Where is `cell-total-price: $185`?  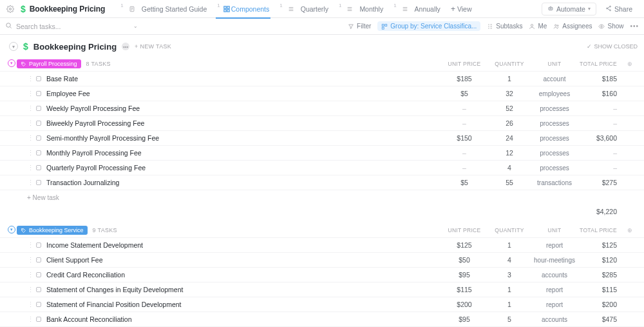 cell-total-price: $185 is located at coordinates (600, 79).